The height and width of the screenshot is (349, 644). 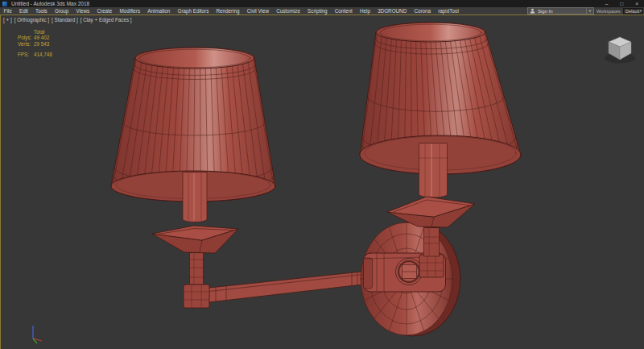 I want to click on menu-item-content: Content, so click(x=343, y=11).